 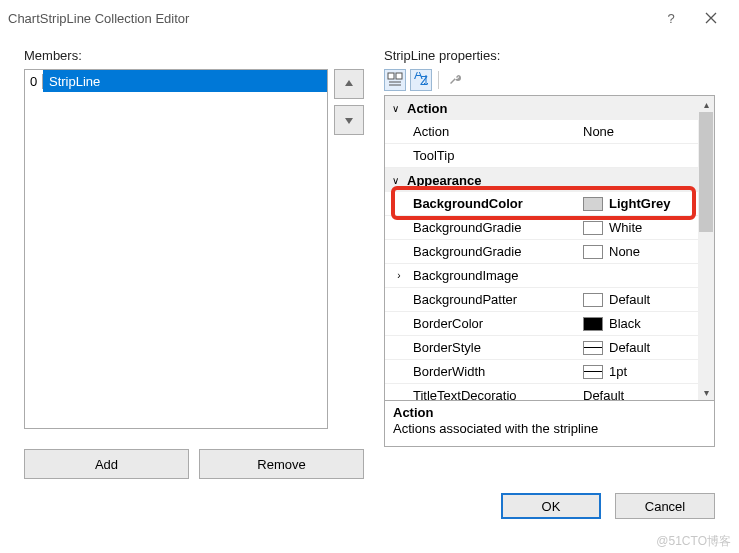 What do you see at coordinates (542, 156) in the screenshot?
I see `property-row: ToolTip` at bounding box center [542, 156].